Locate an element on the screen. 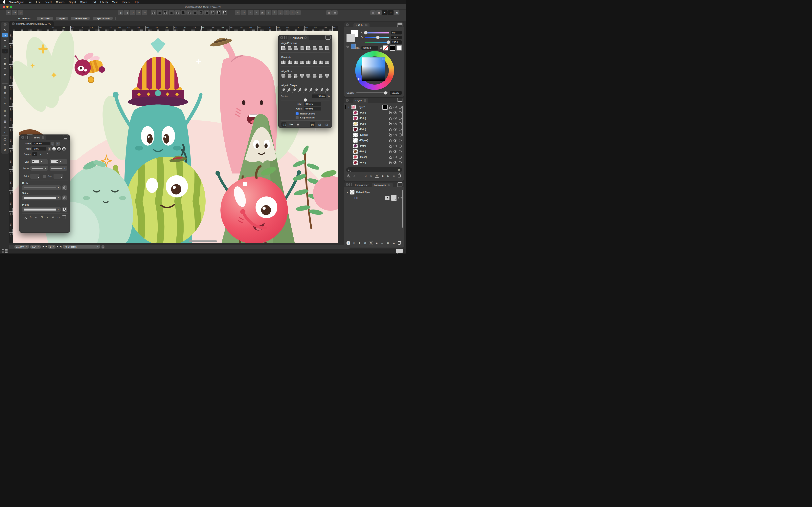  stroke-frame-button is located at coordinates (58, 217).